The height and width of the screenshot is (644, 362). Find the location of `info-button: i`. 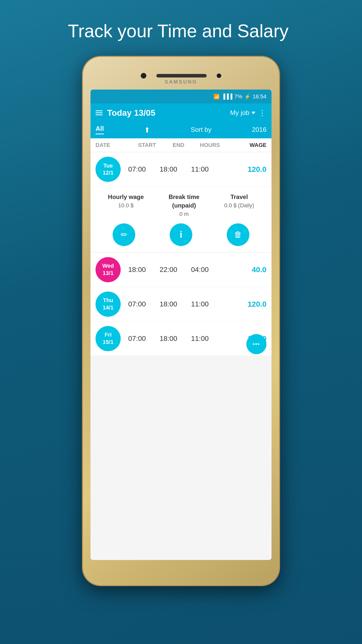

info-button: i is located at coordinates (181, 235).